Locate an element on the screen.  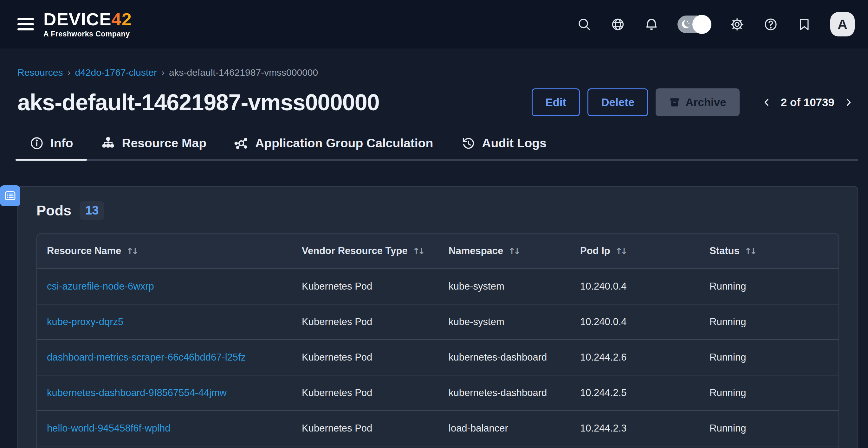
cell-resource_name: csi-azurefile-node-6wxrp is located at coordinates (169, 286).